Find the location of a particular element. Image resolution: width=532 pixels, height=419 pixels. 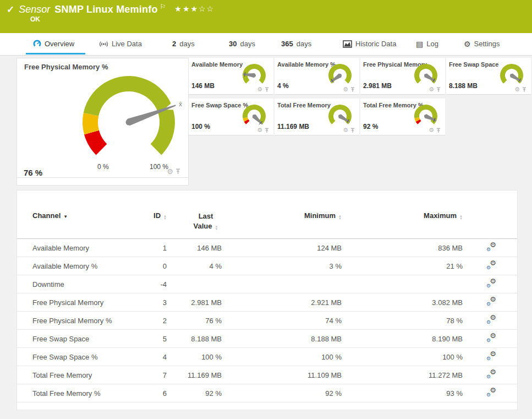

channel-value: 146 MB is located at coordinates (203, 86).